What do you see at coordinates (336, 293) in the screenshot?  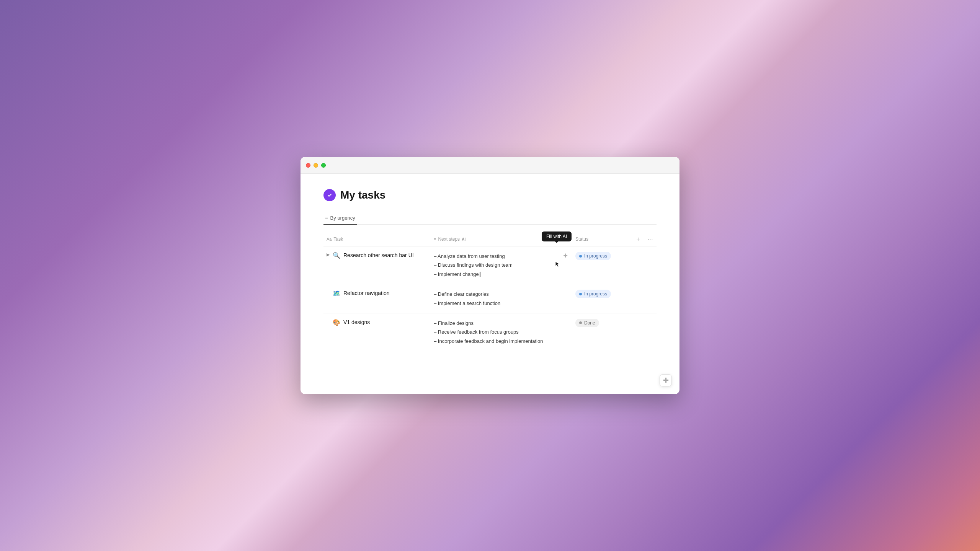 I see `task-emoji-2: 🗺️` at bounding box center [336, 293].